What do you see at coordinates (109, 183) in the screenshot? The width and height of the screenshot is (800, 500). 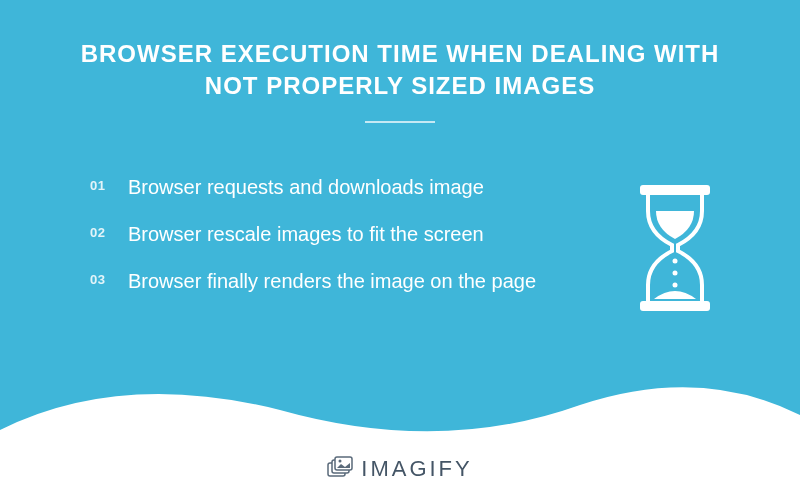 I see `step-number: 01` at bounding box center [109, 183].